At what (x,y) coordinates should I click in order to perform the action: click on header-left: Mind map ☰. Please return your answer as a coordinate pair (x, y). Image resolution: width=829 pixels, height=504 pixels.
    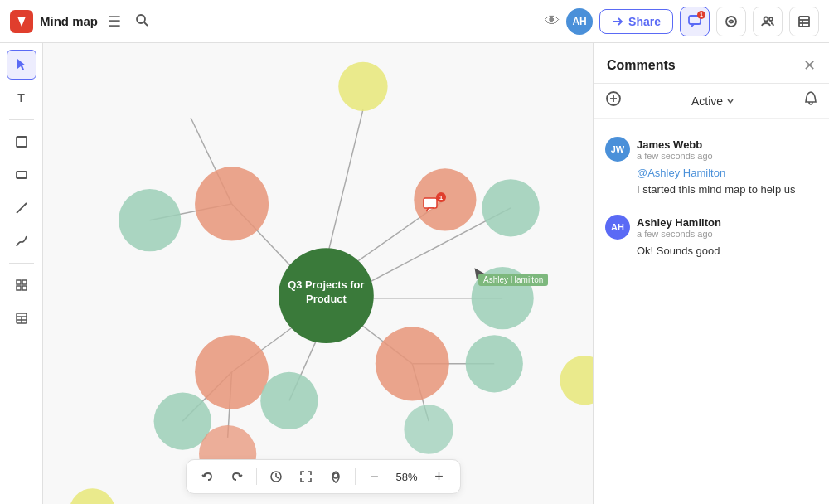
    Looking at the image, I should click on (81, 22).